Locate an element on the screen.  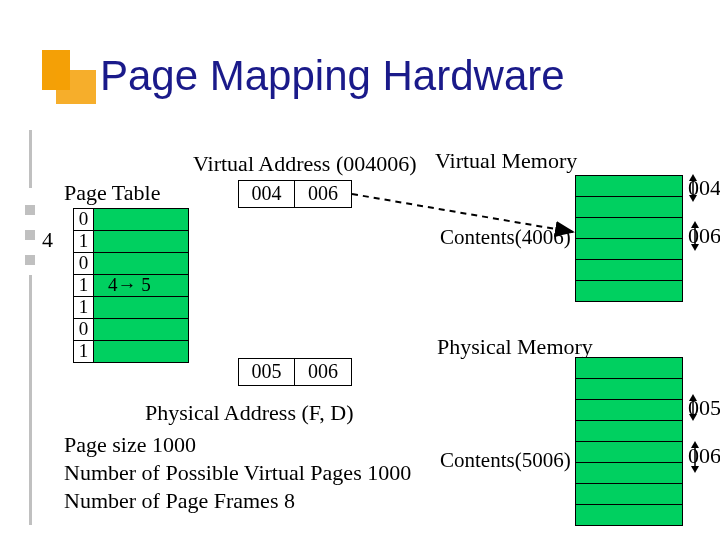
vm-row-label-004: 004 is located at coordinates (704, 188).